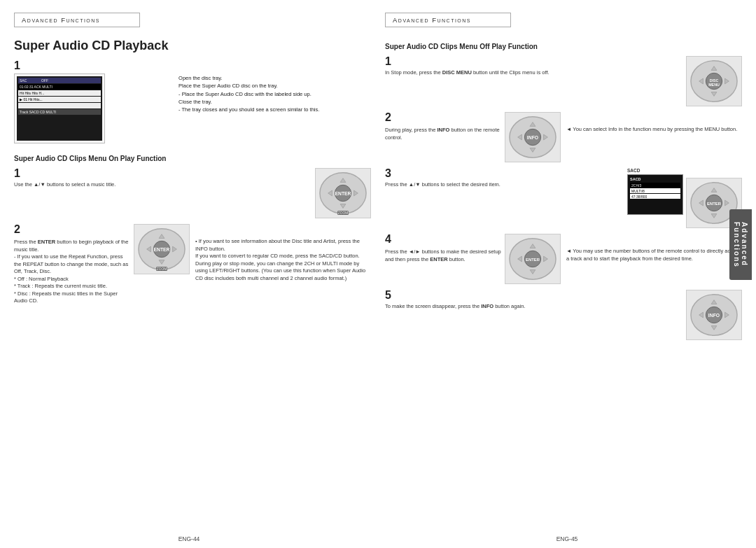 The width and height of the screenshot is (756, 548). What do you see at coordinates (192, 193) in the screenshot?
I see `step-on1: 1 Use the ▲/▼ buttons to select a music …` at bounding box center [192, 193].